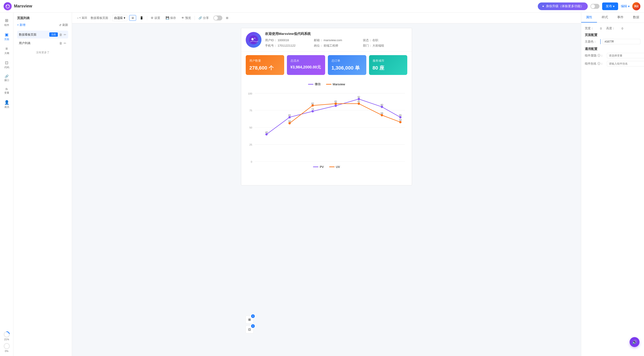 This screenshot has width=644, height=356. What do you see at coordinates (7, 78) in the screenshot?
I see `sidebar-item-api: 🔗 接口` at bounding box center [7, 78].